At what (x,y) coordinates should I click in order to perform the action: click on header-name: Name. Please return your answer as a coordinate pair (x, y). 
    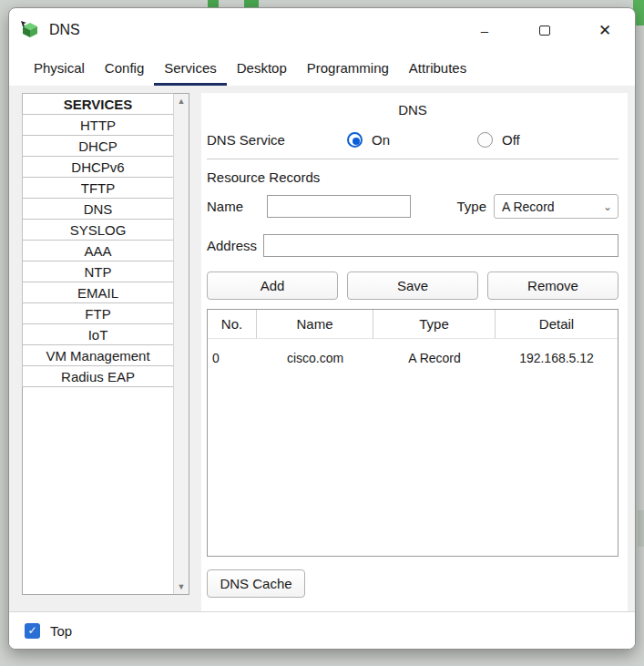
    Looking at the image, I should click on (315, 324).